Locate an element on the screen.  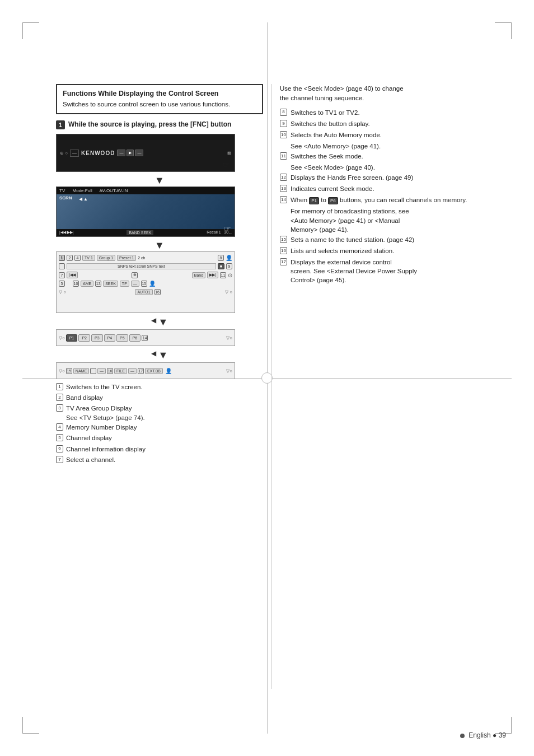
ctrl-badge-7: 7 is located at coordinates (62, 276).